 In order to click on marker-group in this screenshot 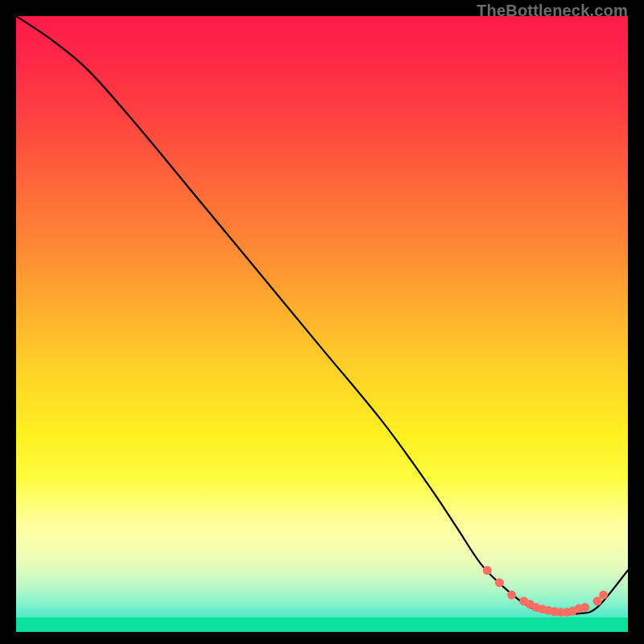, I will do `click(546, 591)`.